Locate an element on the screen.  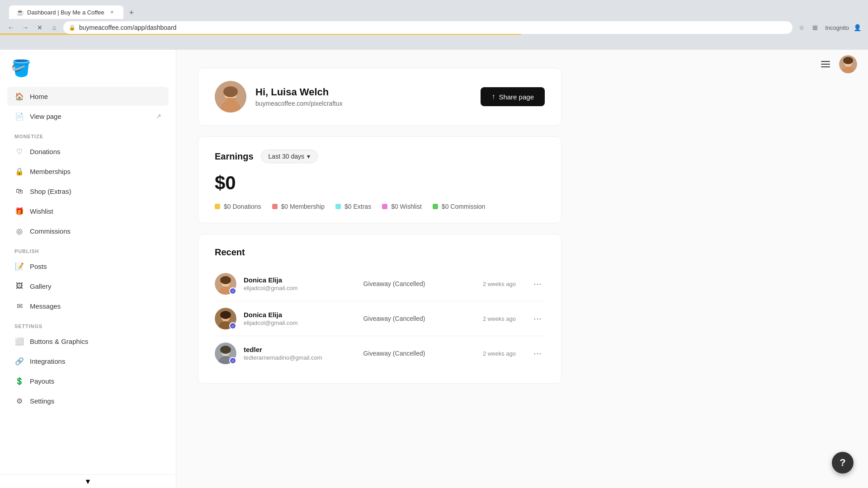
period-selector: Last 30 days ▾ is located at coordinates (289, 156).